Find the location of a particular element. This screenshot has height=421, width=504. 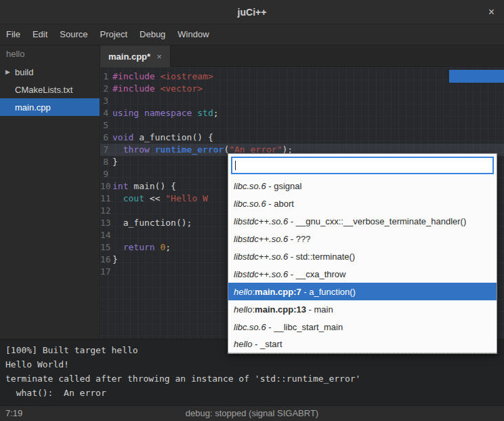

popup-filter-input is located at coordinates (362, 165).